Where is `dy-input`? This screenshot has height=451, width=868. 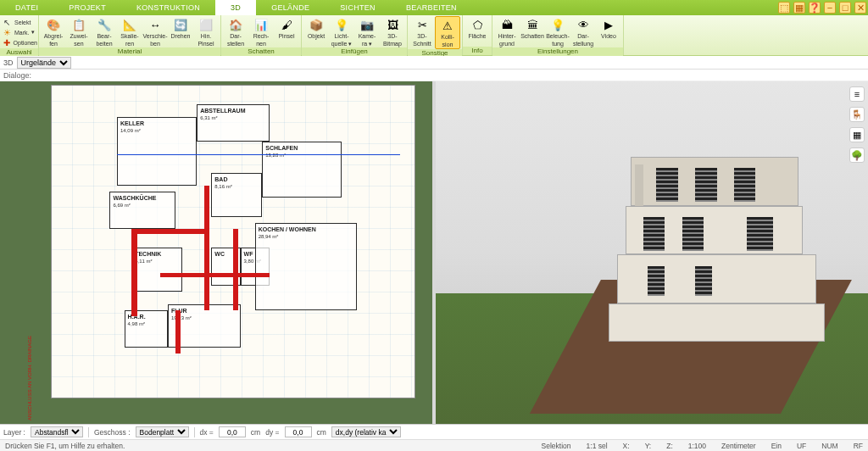
dy-input is located at coordinates (298, 432).